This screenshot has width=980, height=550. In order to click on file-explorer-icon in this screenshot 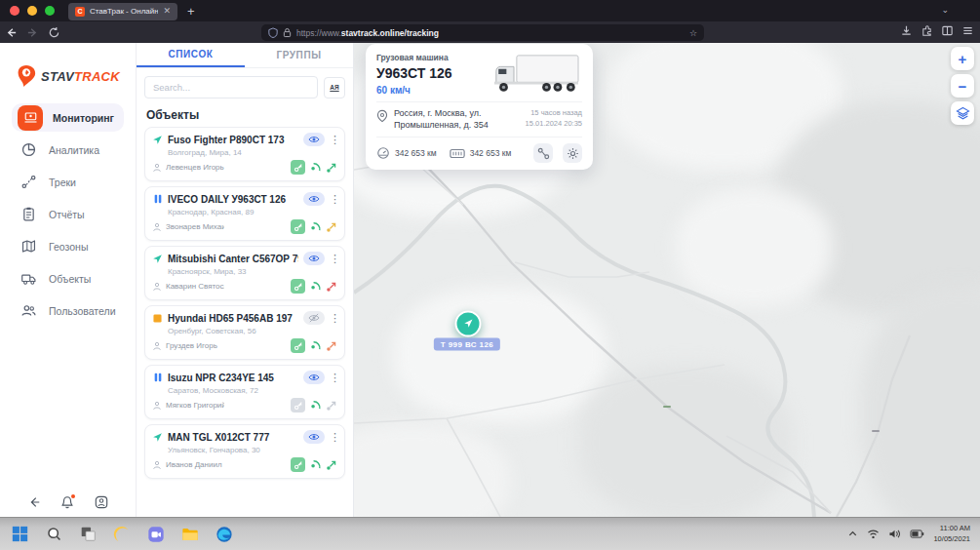, I will do `click(190, 534)`.